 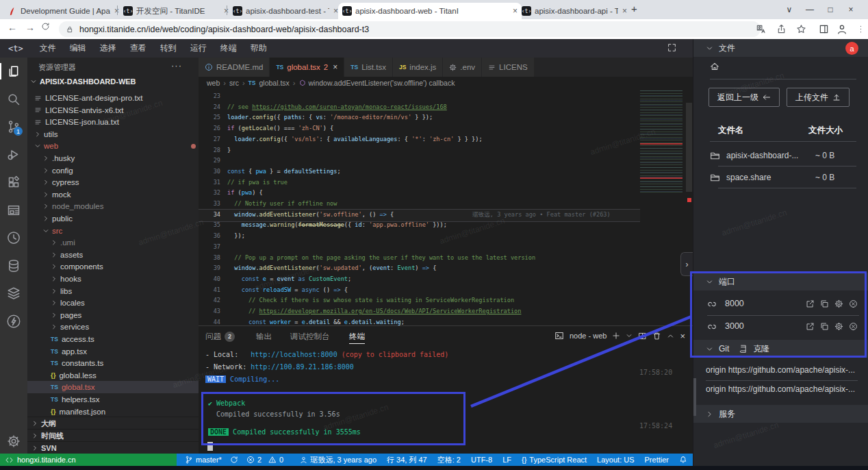 What do you see at coordinates (818, 97) in the screenshot?
I see `upload-button: 上传文件` at bounding box center [818, 97].